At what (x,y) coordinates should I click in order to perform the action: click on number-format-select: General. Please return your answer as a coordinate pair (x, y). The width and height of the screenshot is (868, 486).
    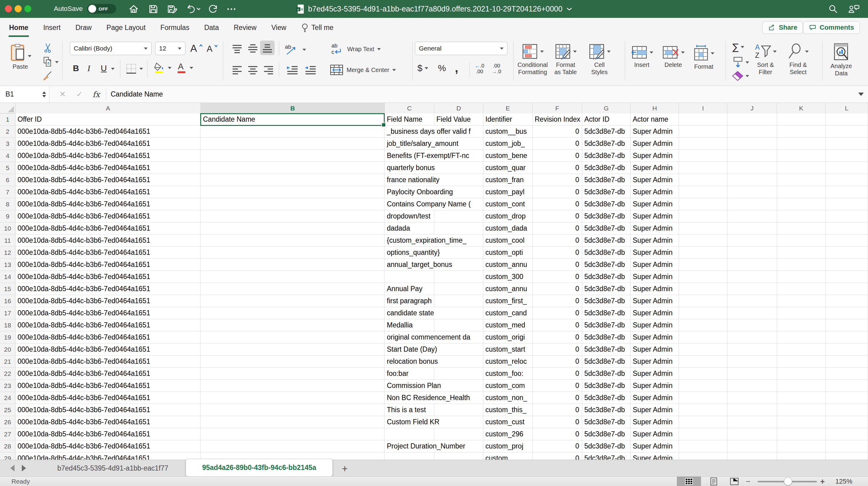
    Looking at the image, I should click on (461, 49).